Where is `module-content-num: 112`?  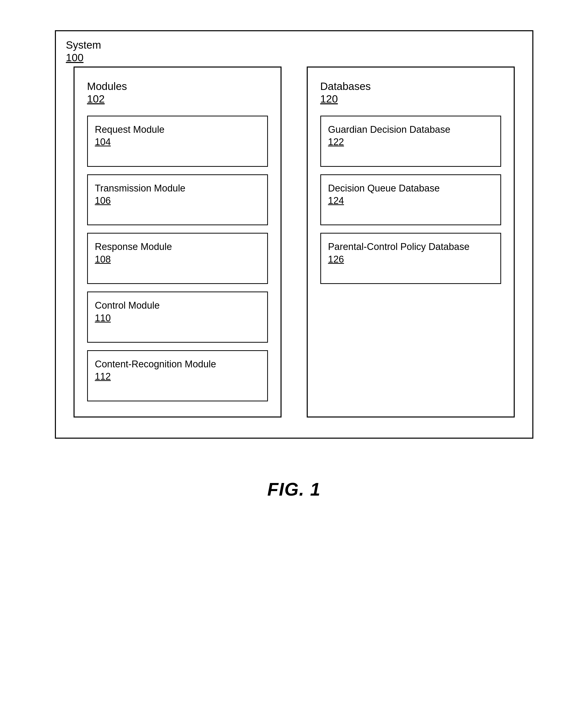
module-content-num: 112 is located at coordinates (178, 377).